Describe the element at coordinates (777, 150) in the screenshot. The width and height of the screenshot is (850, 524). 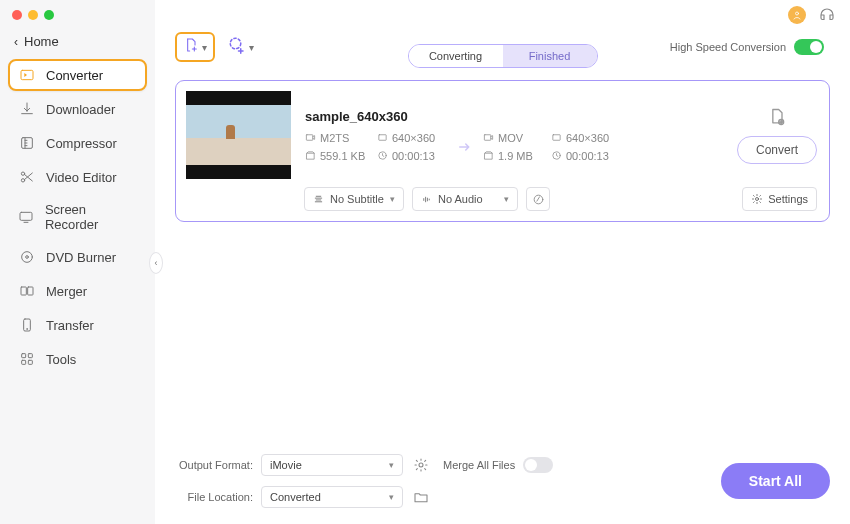
I see `convert-button: Convert` at that location.